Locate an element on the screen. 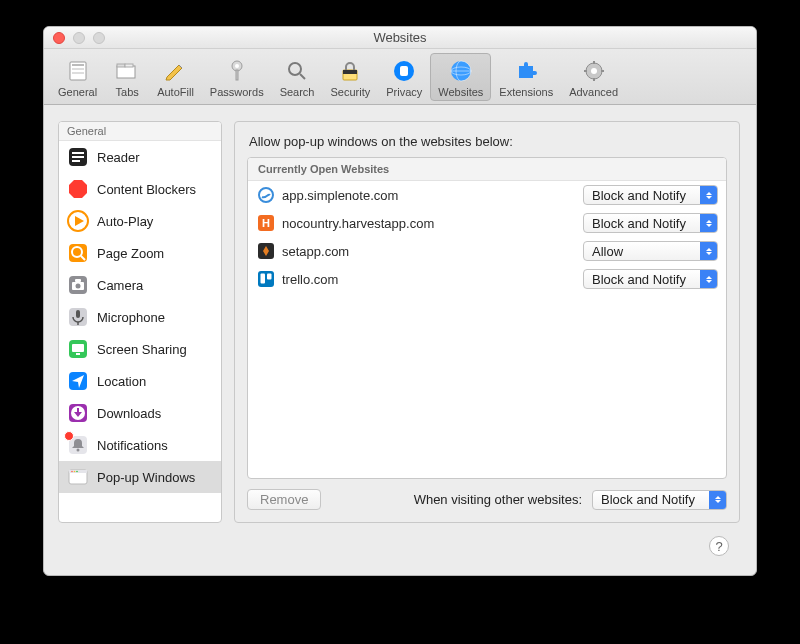 This screenshot has width=800, height=644. sidebar-item-label: Microphone is located at coordinates (131, 318).